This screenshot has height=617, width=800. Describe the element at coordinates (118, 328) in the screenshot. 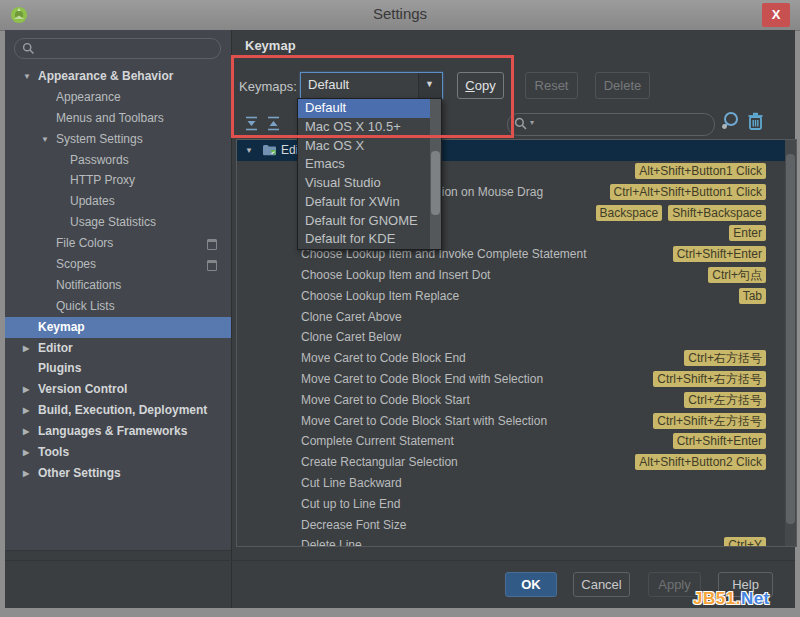

I see `sidebar-item-keymap: Keymap` at that location.